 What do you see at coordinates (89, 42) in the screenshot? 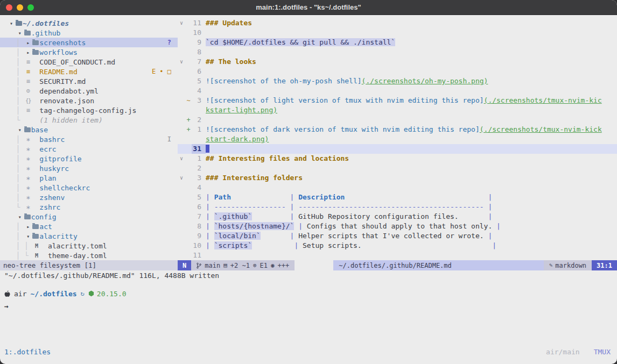
I see `tree-item-screenshots: │ ▸screenshots?` at bounding box center [89, 42].